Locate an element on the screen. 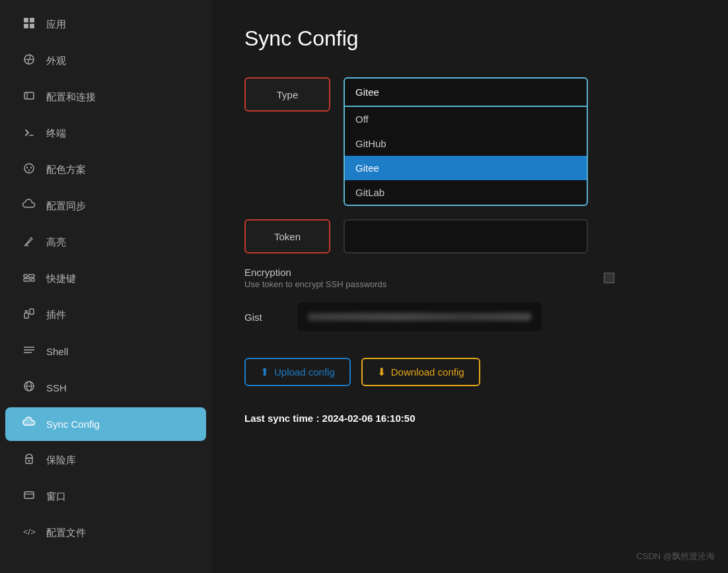 Image resolution: width=728 pixels, height=573 pixels. page-title: Sync Config is located at coordinates (470, 38).